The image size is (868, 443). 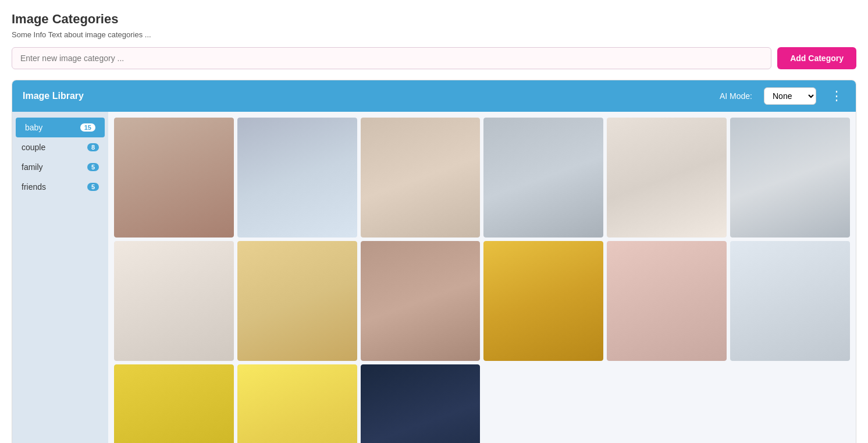 I want to click on sidebar-label-baby: baby, so click(x=34, y=127).